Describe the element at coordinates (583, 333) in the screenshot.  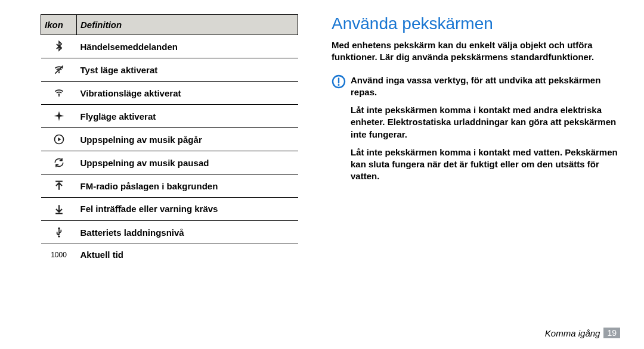
I see `footer: Komma igång 19` at that location.